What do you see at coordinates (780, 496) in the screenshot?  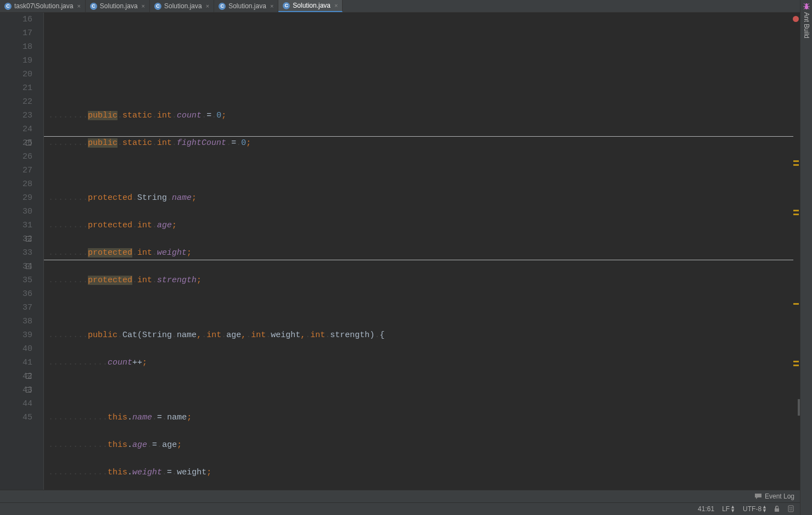 I see `event-log-label: Event Log` at bounding box center [780, 496].